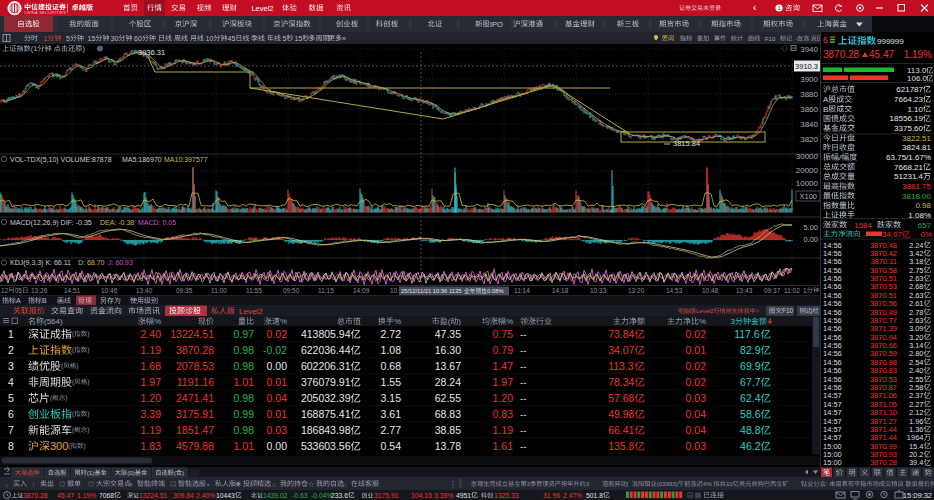 The image size is (934, 500). Describe the element at coordinates (896, 234) in the screenshot. I see `svg-text: 34.07亿` at that location.